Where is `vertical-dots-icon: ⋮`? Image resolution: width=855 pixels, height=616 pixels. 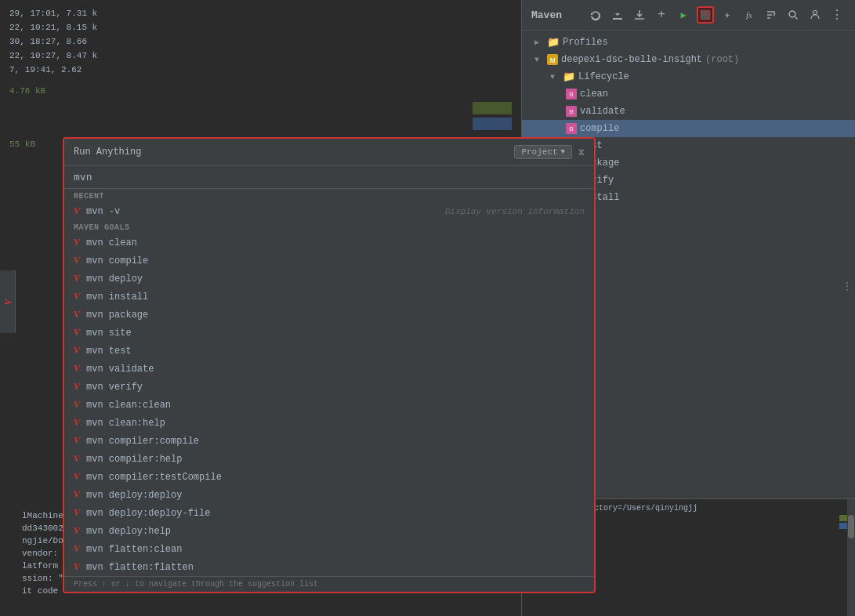
vertical-dots-icon: ⋮ is located at coordinates (847, 287).